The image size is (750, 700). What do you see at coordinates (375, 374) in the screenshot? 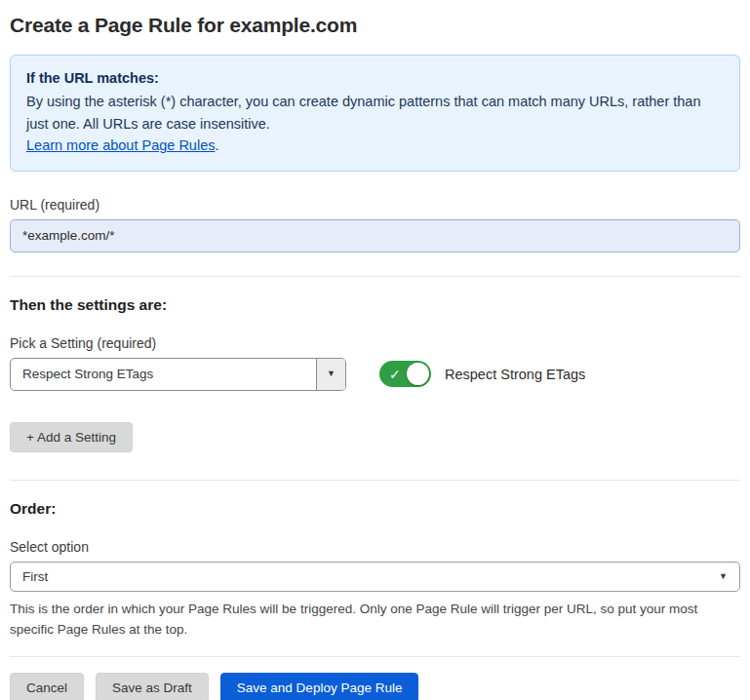
I see `setting-row: Respect Strong ETags ▼ ✓ Respect Strong …` at bounding box center [375, 374].